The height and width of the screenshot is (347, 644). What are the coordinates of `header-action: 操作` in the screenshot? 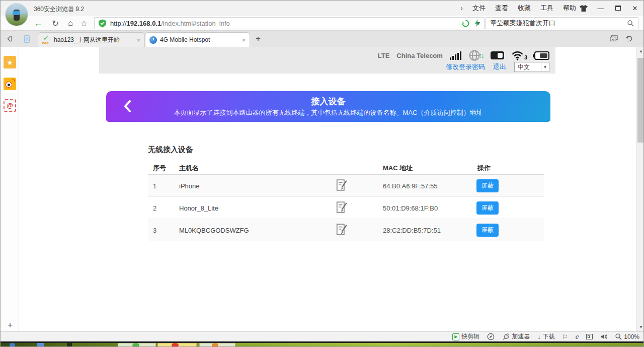 It's located at (484, 168).